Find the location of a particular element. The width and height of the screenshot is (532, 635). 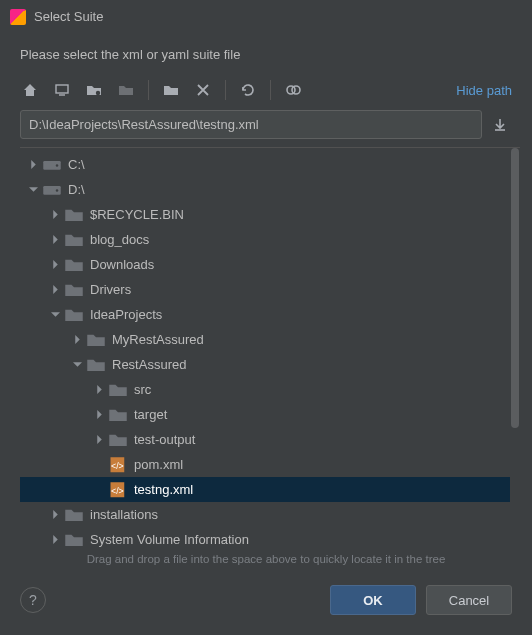

folder-target: target is located at coordinates (265, 414).